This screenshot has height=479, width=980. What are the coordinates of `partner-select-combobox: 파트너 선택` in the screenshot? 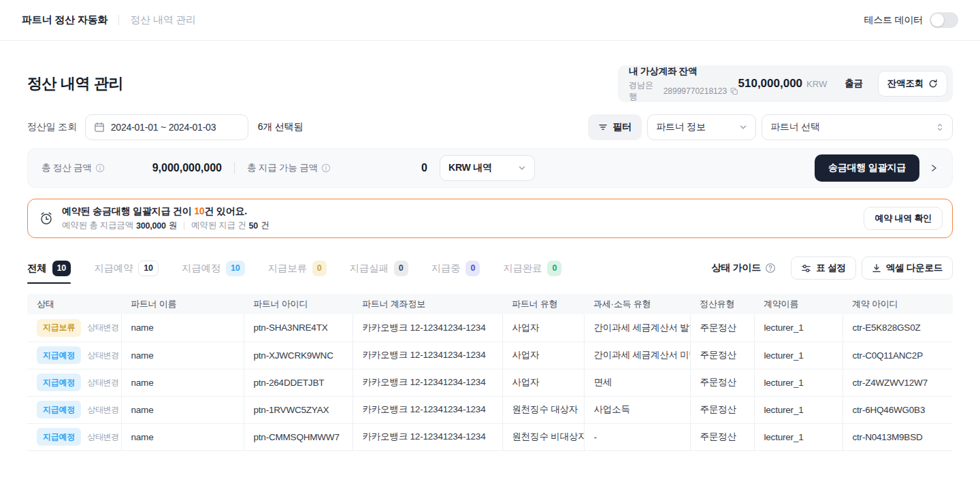 It's located at (858, 127).